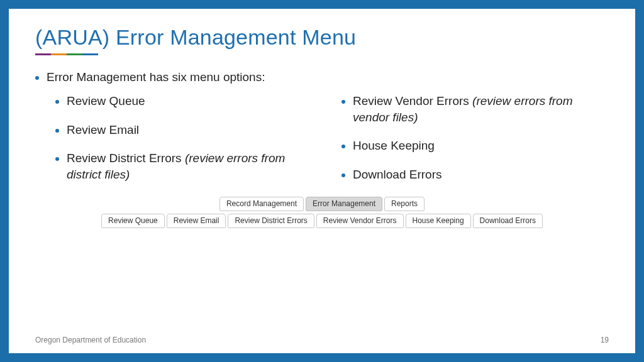  I want to click on tabs-top-row: Record ManagementError ManagementReports, so click(322, 204).